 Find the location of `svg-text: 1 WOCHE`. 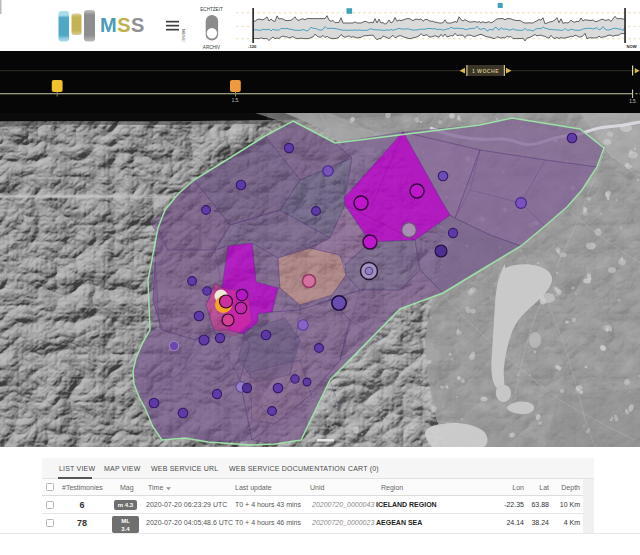

svg-text: 1 WOCHE is located at coordinates (486, 71).